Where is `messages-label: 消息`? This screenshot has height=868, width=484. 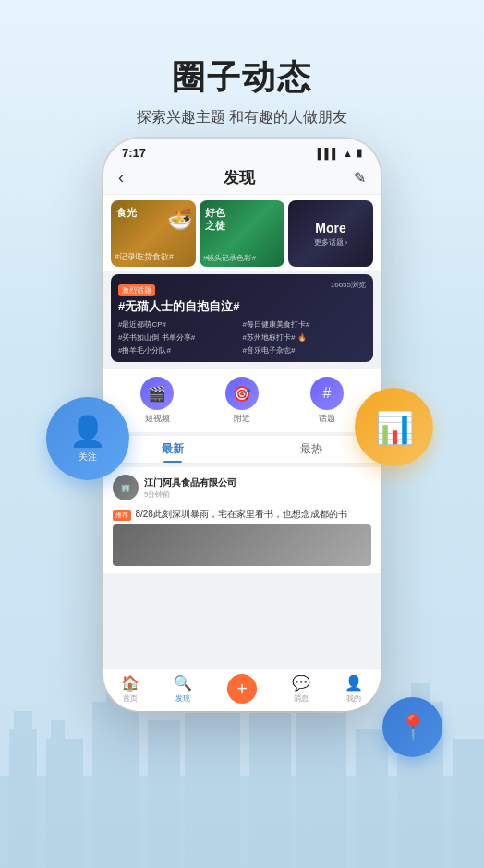 messages-label: 消息 is located at coordinates (301, 698).